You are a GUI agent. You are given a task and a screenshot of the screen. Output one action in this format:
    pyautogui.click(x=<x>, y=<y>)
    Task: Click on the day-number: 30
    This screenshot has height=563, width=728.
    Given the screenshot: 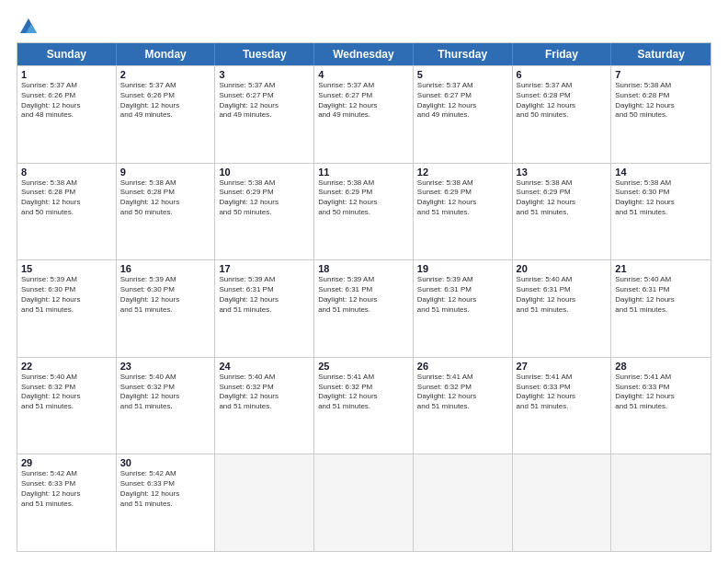 What is the action you would take?
    pyautogui.click(x=165, y=463)
    